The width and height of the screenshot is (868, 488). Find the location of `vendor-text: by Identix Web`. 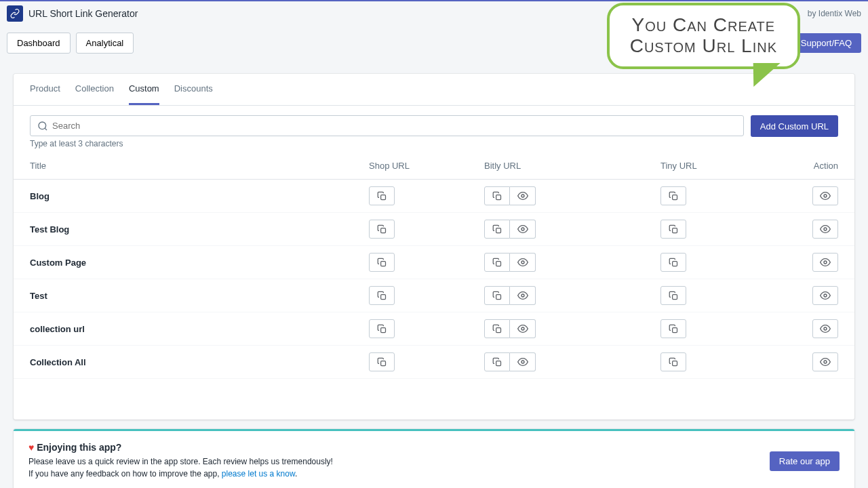

vendor-text: by Identix Web is located at coordinates (834, 14).